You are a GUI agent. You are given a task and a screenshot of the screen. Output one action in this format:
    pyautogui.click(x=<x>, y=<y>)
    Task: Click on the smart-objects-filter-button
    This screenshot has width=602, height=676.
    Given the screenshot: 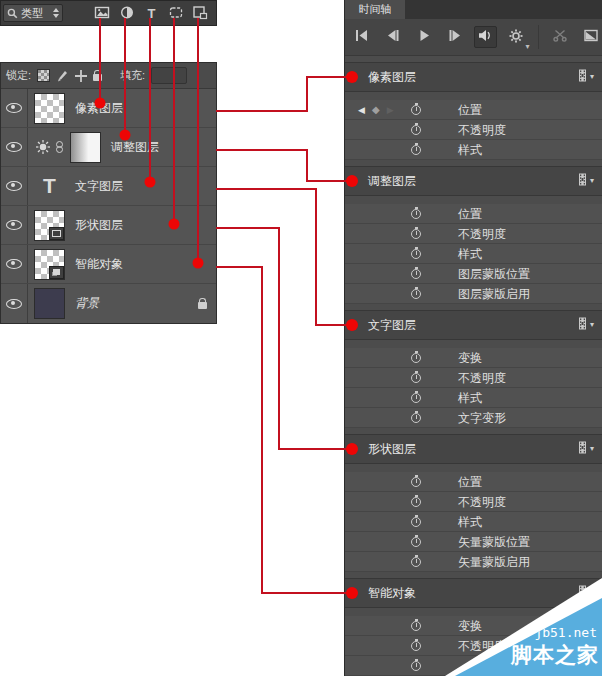 What is the action you would take?
    pyautogui.click(x=200, y=14)
    